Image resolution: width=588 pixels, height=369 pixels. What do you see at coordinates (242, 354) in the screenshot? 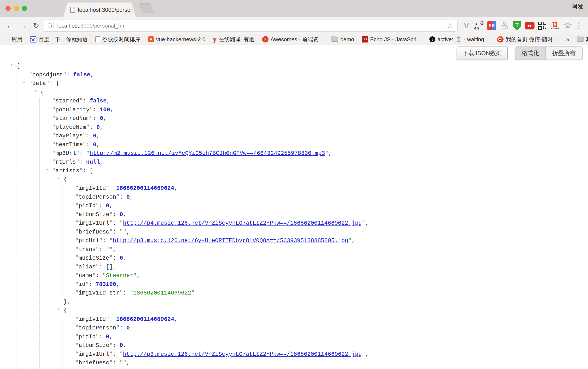
I see `json-link: http://p3.music.126.net/VnZiScyynLG7atLI…` at bounding box center [242, 354].